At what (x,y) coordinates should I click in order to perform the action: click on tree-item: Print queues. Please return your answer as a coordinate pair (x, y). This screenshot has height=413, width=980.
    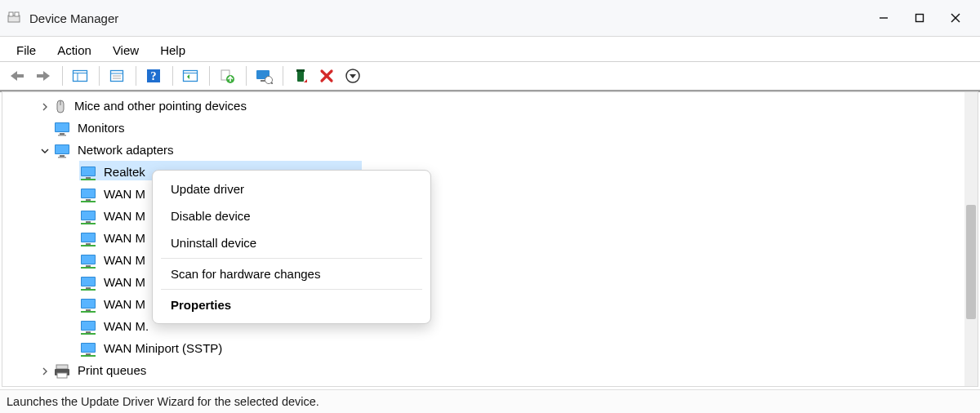
    Looking at the image, I should click on (490, 371).